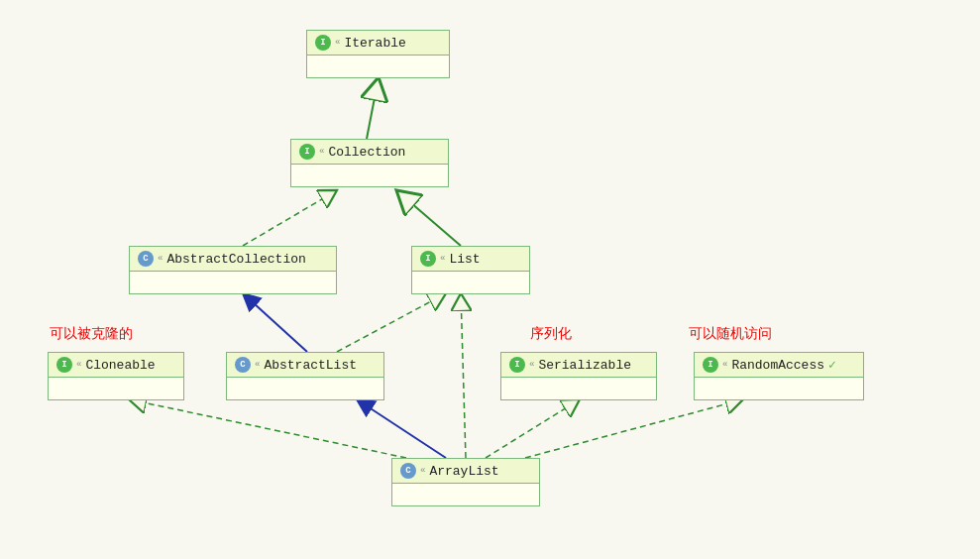 This screenshot has height=559, width=980. What do you see at coordinates (91, 334) in the screenshot?
I see `annotation-cloneable: 可以被克隆的` at bounding box center [91, 334].